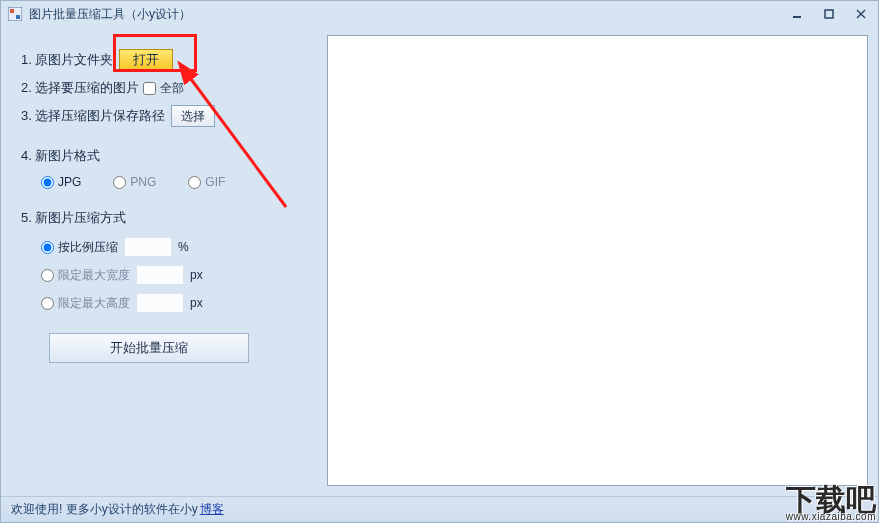  What do you see at coordinates (146, 60) in the screenshot?
I see `open-folder-button: 打开` at bounding box center [146, 60].